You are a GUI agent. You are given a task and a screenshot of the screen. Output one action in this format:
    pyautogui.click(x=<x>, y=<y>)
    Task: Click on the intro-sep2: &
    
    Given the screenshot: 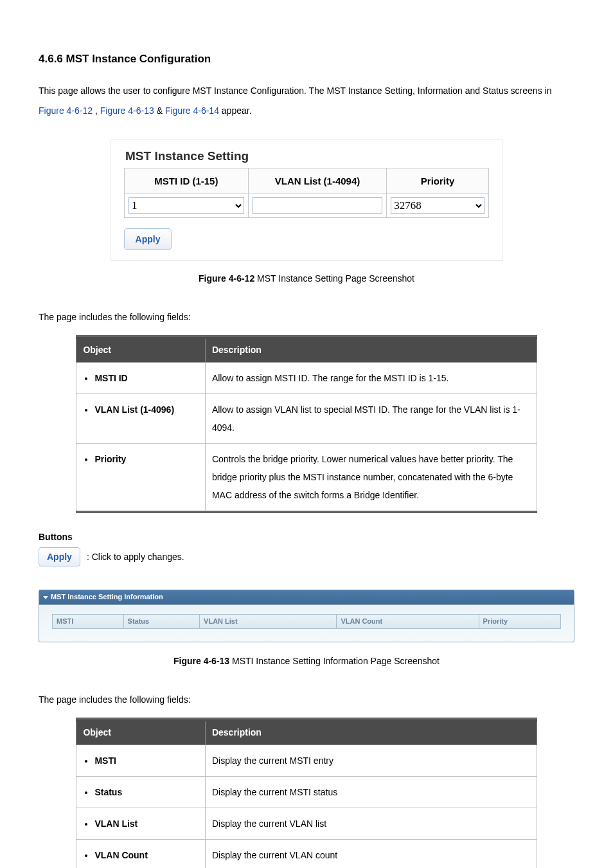 What is the action you would take?
    pyautogui.click(x=161, y=111)
    